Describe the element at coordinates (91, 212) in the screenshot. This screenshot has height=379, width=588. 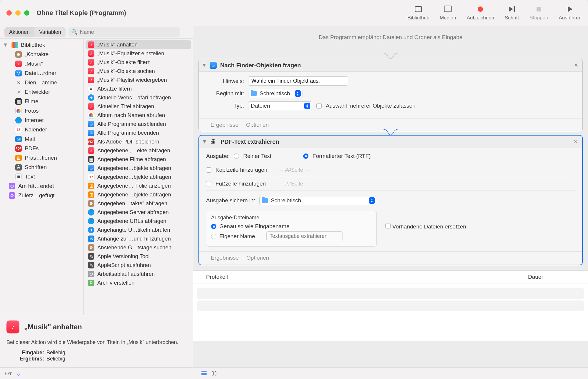
I see `globe-icon: 🌐` at that location.